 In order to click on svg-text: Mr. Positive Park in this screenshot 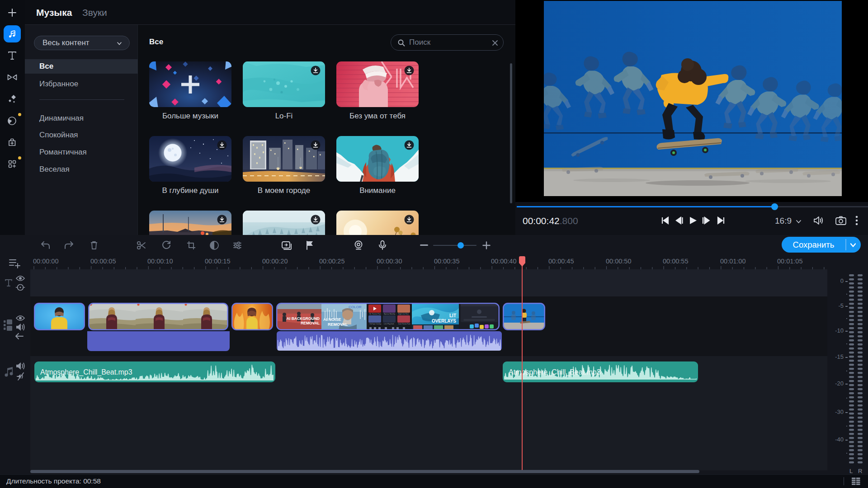, I will do `click(375, 314)`.